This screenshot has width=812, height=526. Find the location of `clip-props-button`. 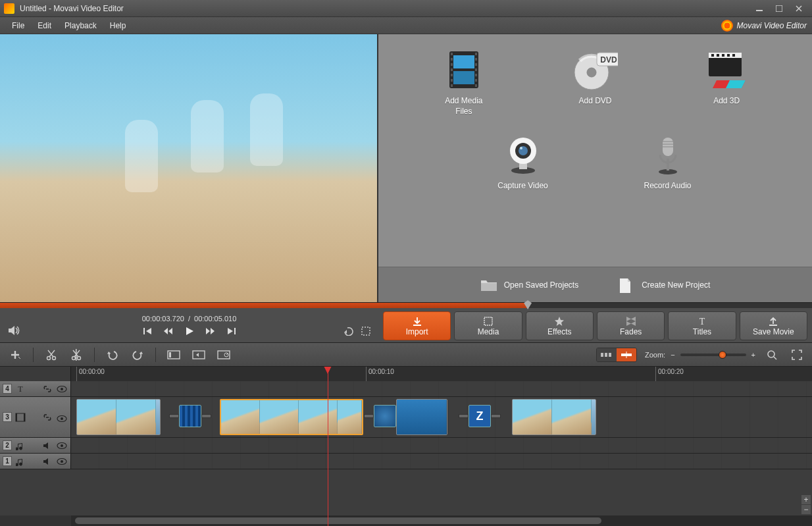

clip-props-button is located at coordinates (174, 355).